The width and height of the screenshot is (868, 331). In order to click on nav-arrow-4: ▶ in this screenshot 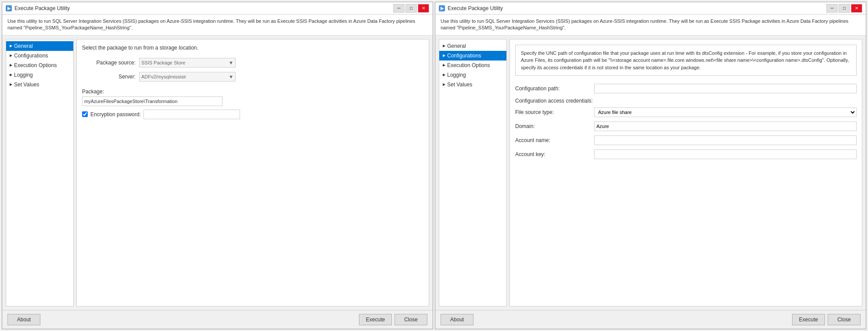, I will do `click(11, 75)`.